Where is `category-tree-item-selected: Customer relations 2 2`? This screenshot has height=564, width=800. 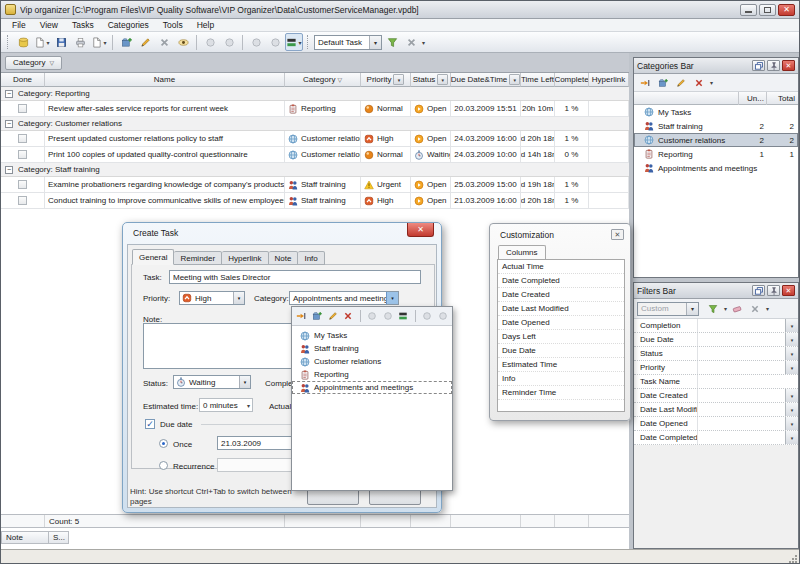
category-tree-item-selected: Customer relations 2 2 is located at coordinates (716, 140).